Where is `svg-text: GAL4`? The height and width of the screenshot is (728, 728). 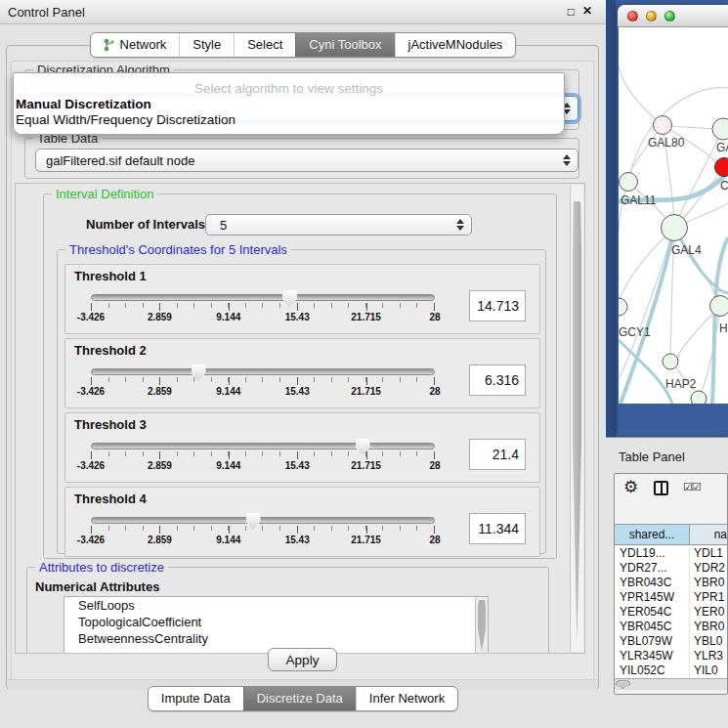 svg-text: GAL4 is located at coordinates (686, 250).